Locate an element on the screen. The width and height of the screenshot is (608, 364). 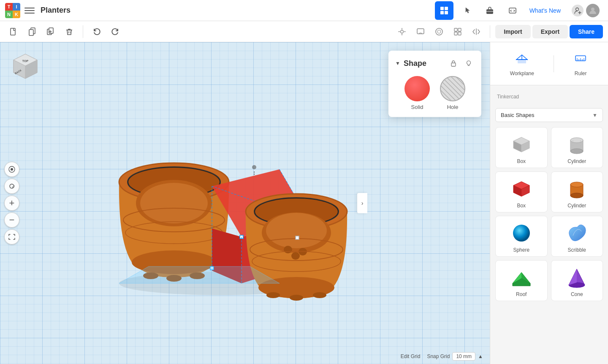
redo-button is located at coordinates (115, 32).